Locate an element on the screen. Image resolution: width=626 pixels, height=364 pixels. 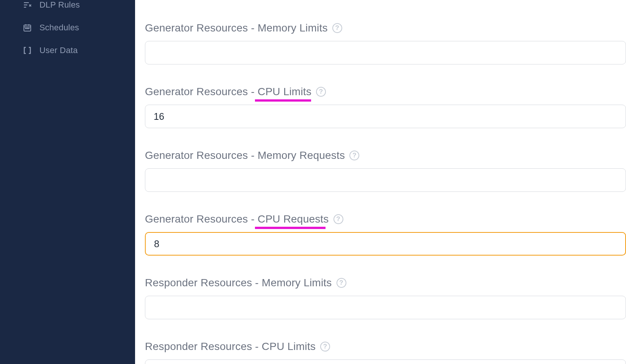
sidebar-item-dlp-rules: DLP Rules is located at coordinates (68, 8).